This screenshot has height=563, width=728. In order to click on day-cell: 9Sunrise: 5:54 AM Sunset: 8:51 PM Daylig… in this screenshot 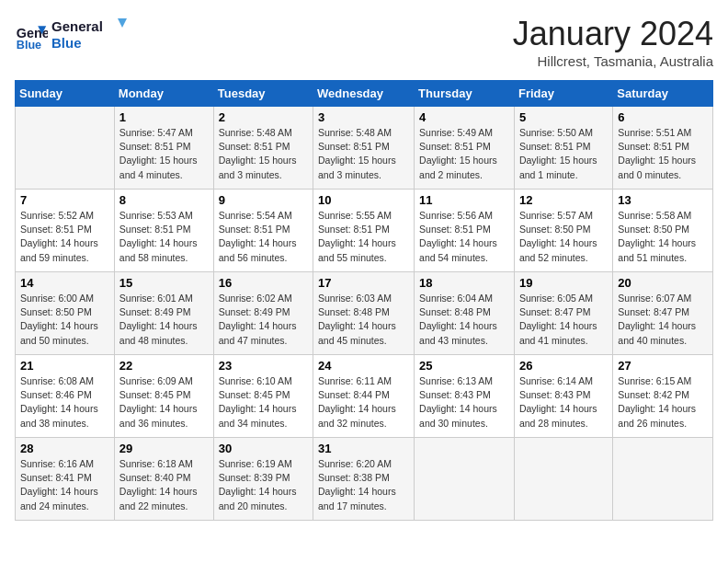, I will do `click(263, 231)`.